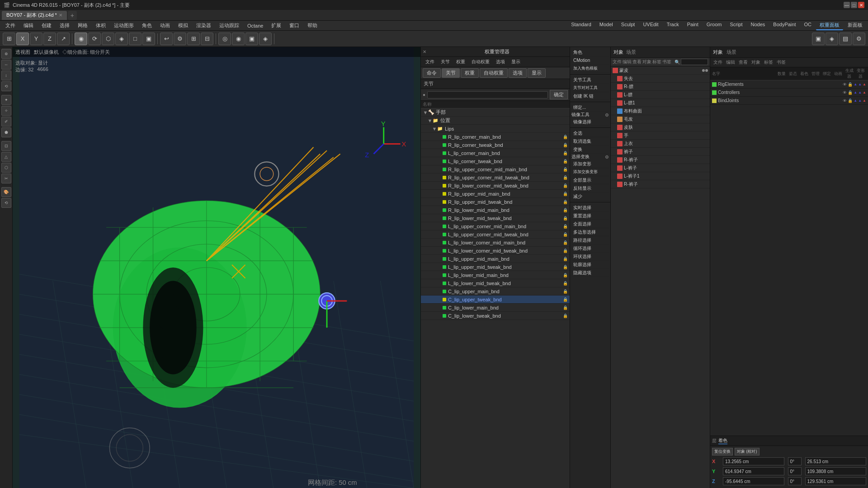 This screenshot has height=488, width=868. What do you see at coordinates (660, 119) in the screenshot?
I see `obj-毛发: 毛发` at bounding box center [660, 119].